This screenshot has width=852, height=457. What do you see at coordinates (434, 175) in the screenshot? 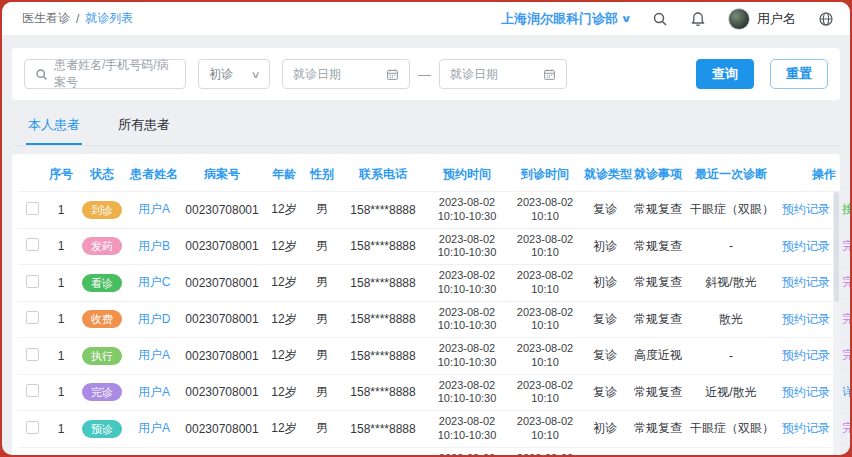
I see `table-header-row: 序号 状态 患者姓名 病案号 年龄 性别 联系电话 预约时间 到诊时间 就诊类型…` at bounding box center [434, 175].